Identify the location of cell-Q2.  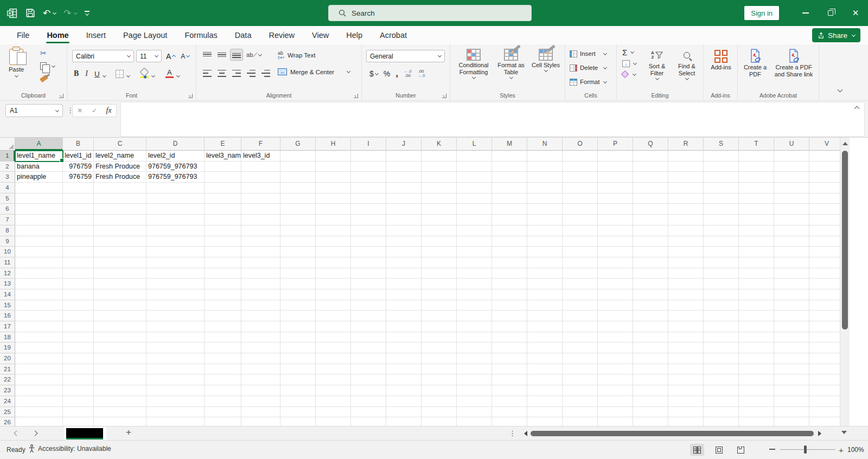
(651, 167).